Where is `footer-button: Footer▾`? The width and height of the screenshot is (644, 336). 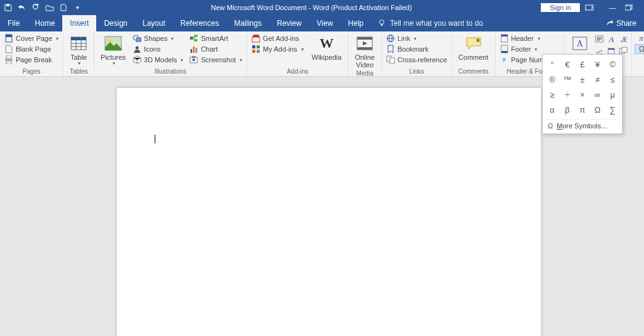 footer-button: Footer▾ is located at coordinates (530, 49).